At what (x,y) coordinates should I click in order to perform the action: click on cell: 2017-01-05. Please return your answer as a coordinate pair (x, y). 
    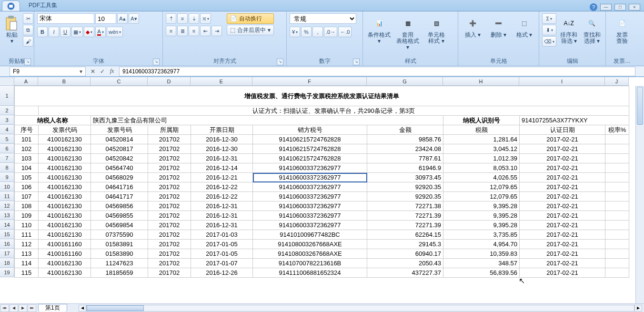
    Looking at the image, I should click on (222, 254).